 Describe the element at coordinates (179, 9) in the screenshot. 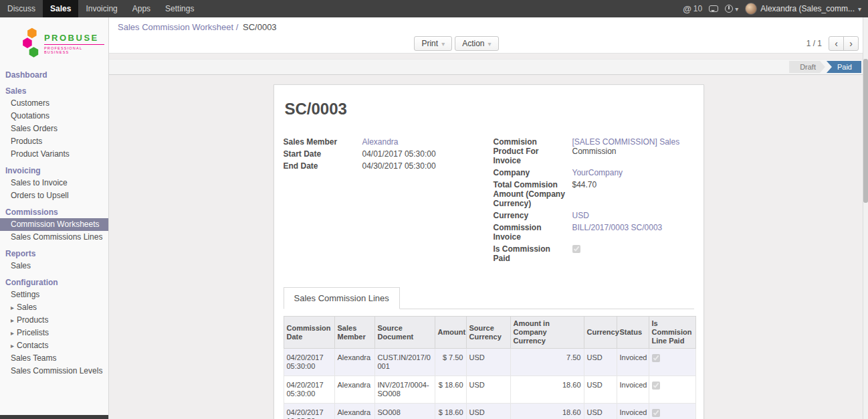

I see `topbar-menu-settings: Settings` at that location.